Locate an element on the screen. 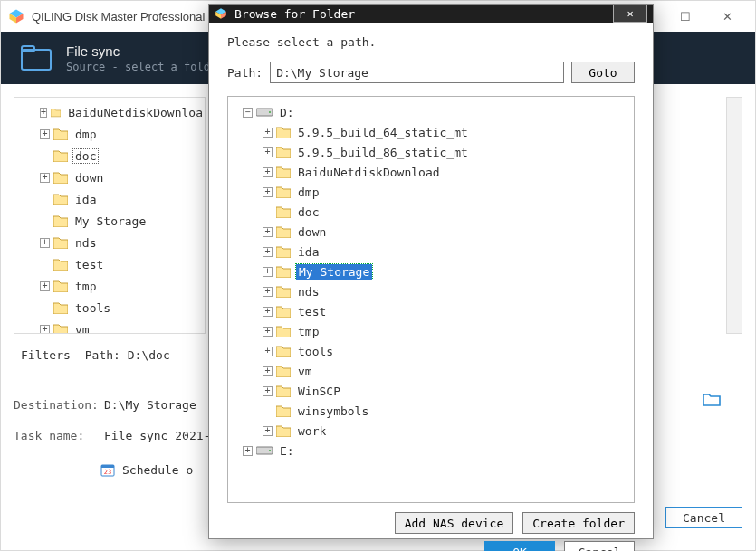  dialog-tree-item: +5.9.5_build_86_static_mt is located at coordinates (431, 152).